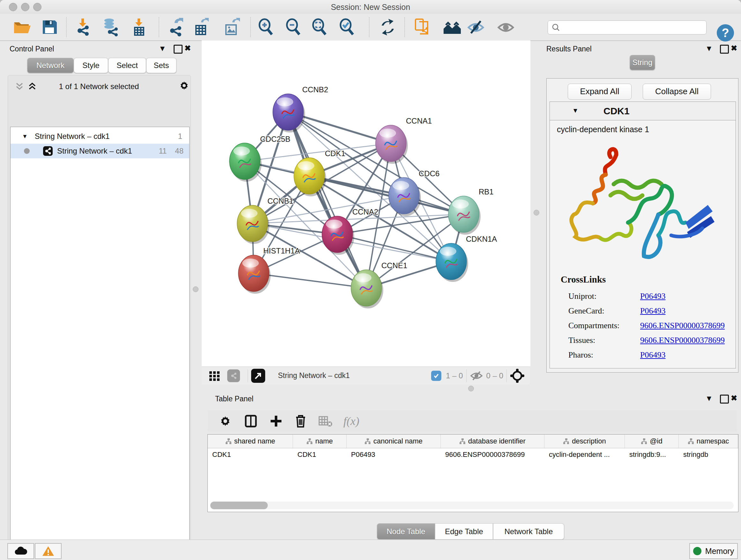 Image resolution: width=741 pixels, height=560 pixels. I want to click on table-settings-gear-icon, so click(225, 421).